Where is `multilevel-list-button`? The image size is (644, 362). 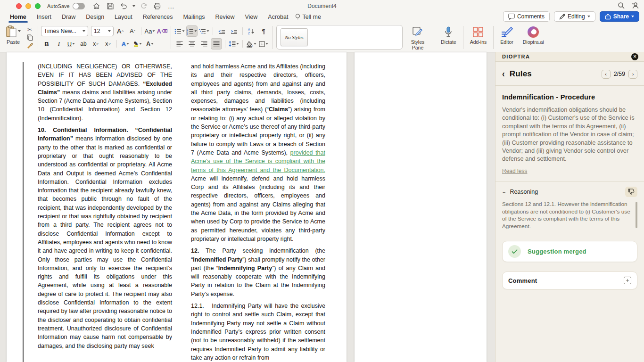
multilevel-list-button is located at coordinates (204, 31).